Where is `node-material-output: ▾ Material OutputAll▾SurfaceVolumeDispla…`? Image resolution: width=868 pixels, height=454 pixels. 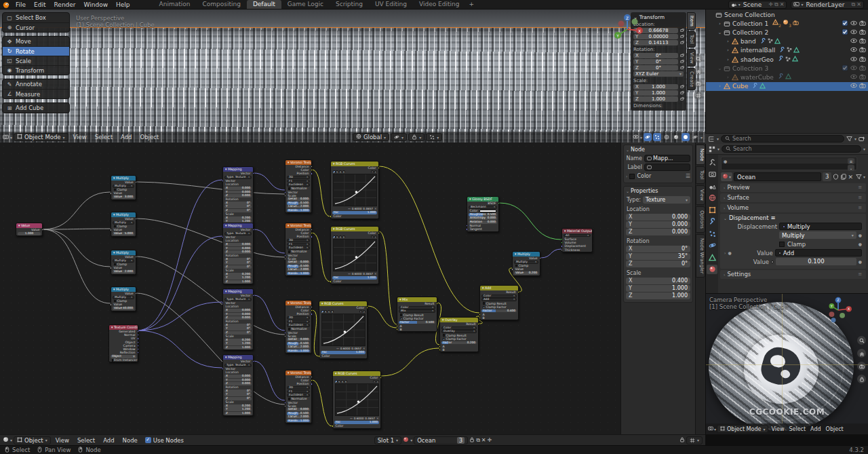 node-material-output: ▾ Material OutputAll▾SurfaceVolumeDispla… is located at coordinates (577, 240).